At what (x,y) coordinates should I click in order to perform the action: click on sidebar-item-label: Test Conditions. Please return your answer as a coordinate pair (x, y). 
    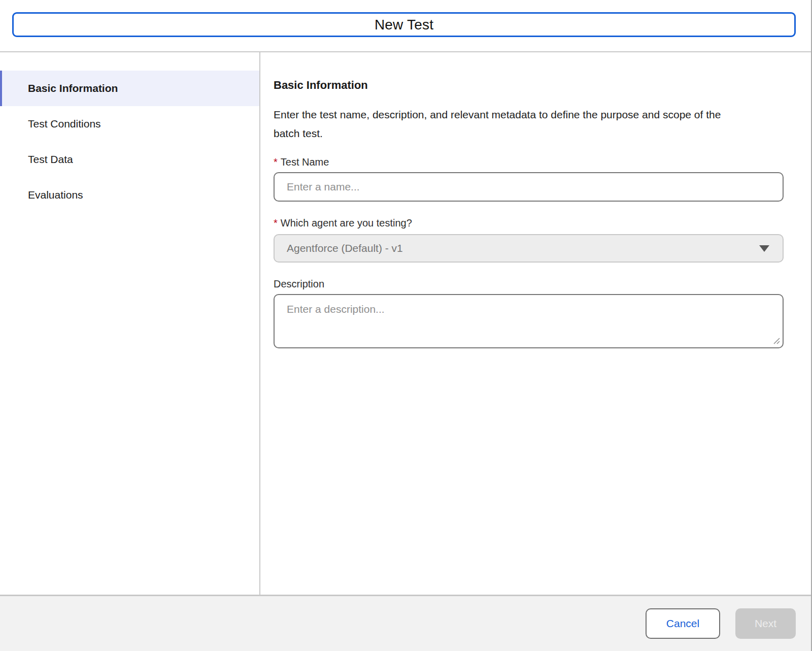
    Looking at the image, I should click on (64, 124).